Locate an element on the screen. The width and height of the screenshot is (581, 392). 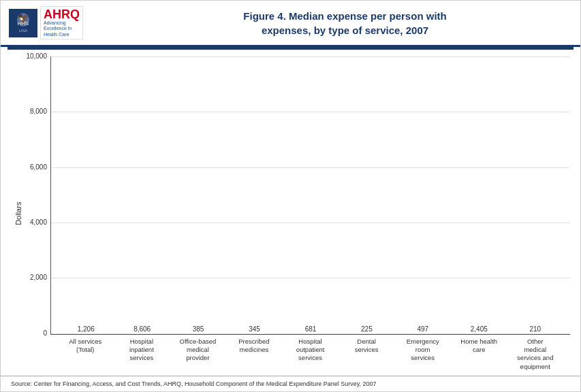
bar-group: 1,206 is located at coordinates (86, 329).